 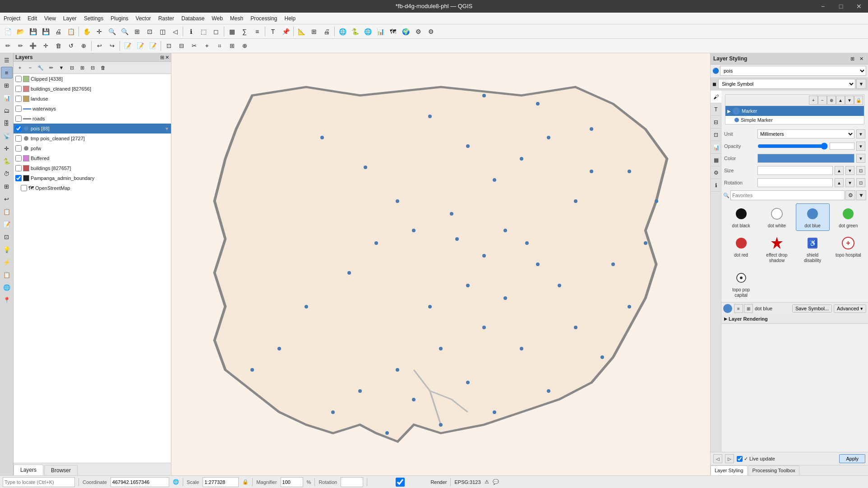 I want to click on layer-checkbox-clipped, so click(x=18, y=79).